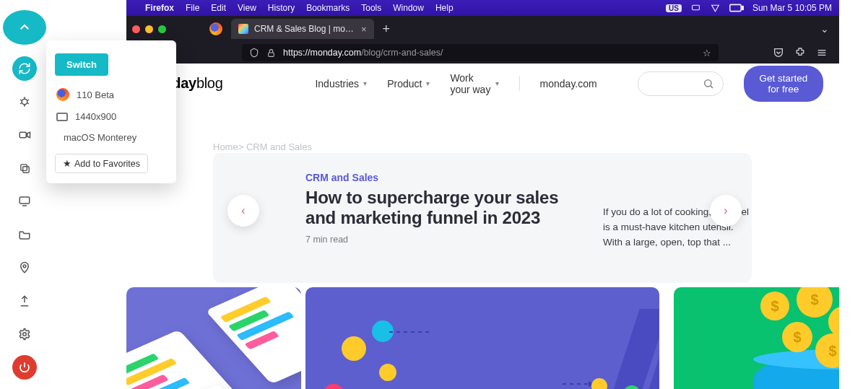 The height and width of the screenshot is (389, 868). I want to click on record-button, so click(25, 135).